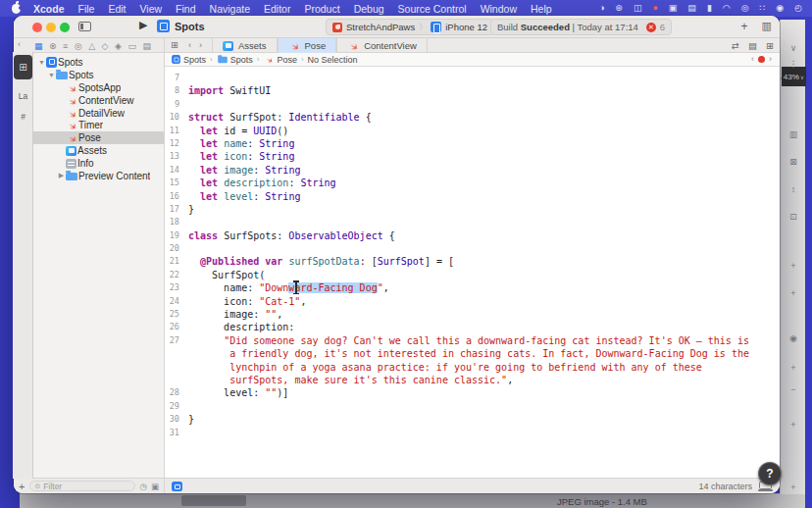  Describe the element at coordinates (793, 64) in the screenshot. I see `background-strip-icon: ⋮` at that location.